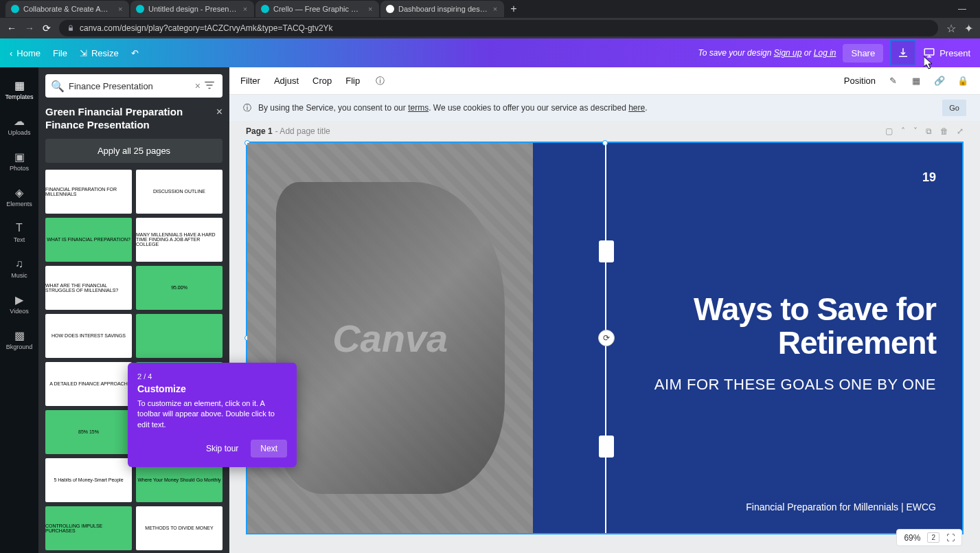 Image resolution: width=980 pixels, height=553 pixels. Describe the element at coordinates (269, 449) in the screenshot. I see `next-button: Next` at that location.